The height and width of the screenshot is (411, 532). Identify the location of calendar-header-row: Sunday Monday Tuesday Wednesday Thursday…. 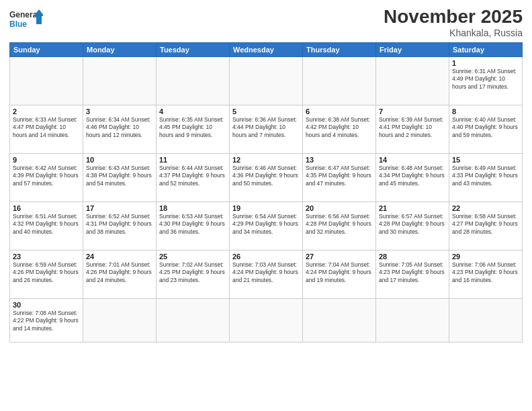
(266, 50).